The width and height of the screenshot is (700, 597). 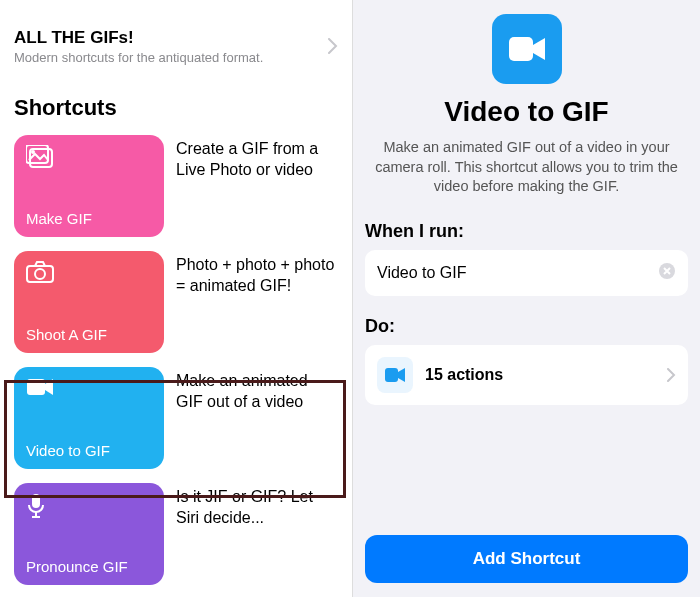 I want to click on add-shortcut-button: Add Shortcut, so click(x=526, y=559).